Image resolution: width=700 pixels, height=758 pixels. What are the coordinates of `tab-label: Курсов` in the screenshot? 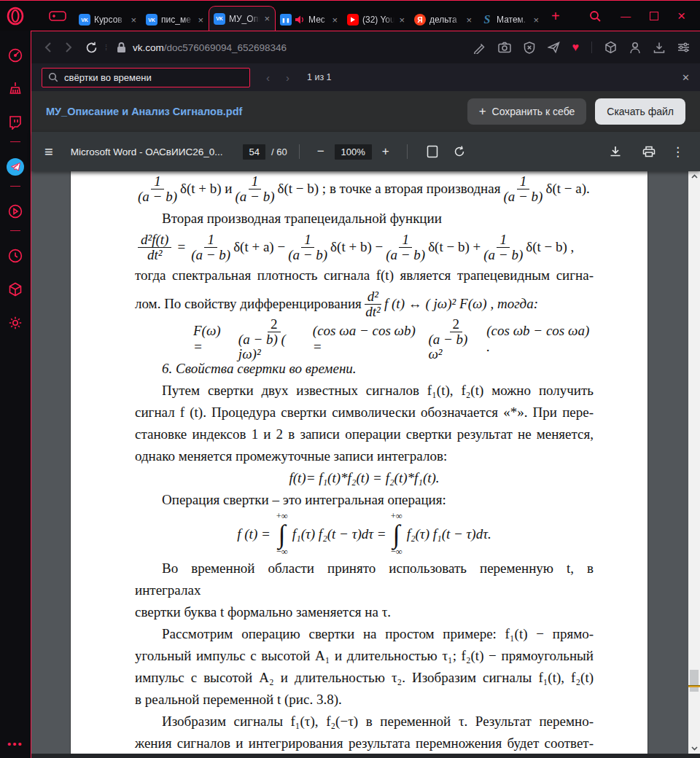 It's located at (110, 20).